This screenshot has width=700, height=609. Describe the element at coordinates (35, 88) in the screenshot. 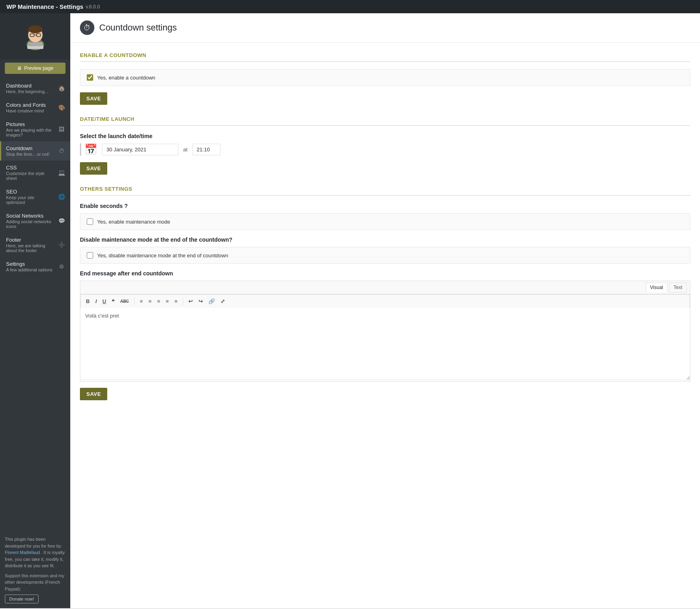

I see `sidebar-item-dashboard: Dashboard Here, the beginning... 🏠` at that location.